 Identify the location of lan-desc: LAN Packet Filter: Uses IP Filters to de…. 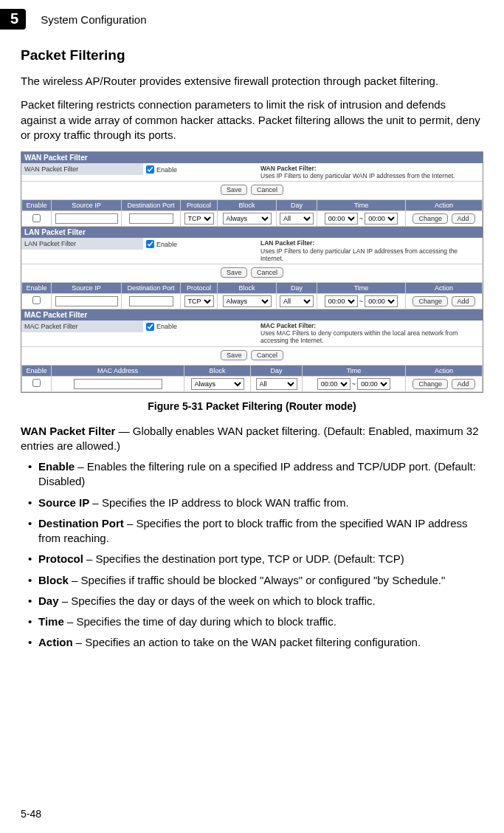
(370, 251).